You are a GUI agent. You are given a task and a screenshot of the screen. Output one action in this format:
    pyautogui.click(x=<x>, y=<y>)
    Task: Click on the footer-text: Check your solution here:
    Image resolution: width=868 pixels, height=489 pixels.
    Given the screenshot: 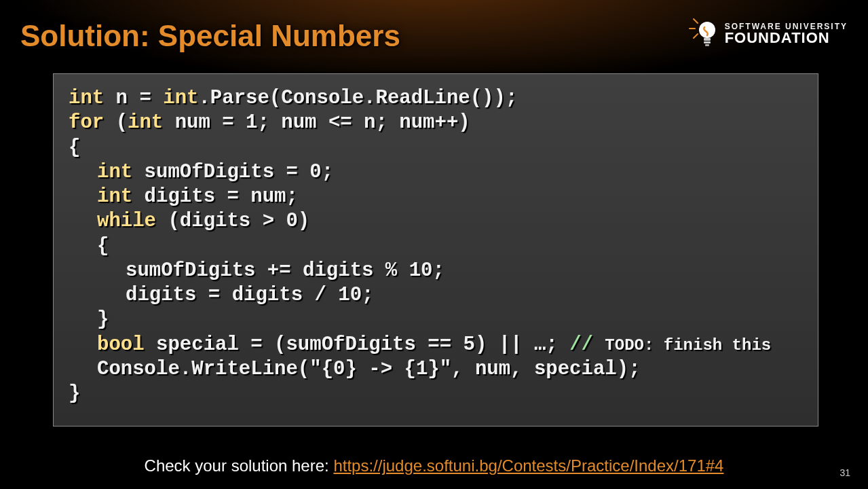 What is the action you would take?
    pyautogui.click(x=239, y=466)
    